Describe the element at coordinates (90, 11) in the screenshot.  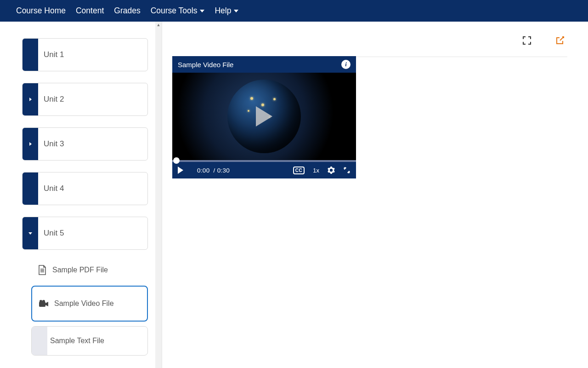
I see `nav-content: Content` at that location.